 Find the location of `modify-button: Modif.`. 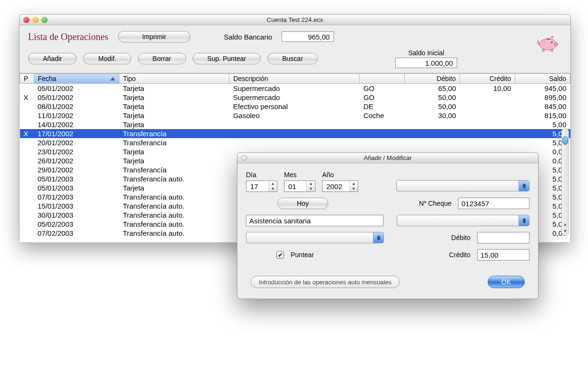

modify-button: Modif. is located at coordinates (107, 59).